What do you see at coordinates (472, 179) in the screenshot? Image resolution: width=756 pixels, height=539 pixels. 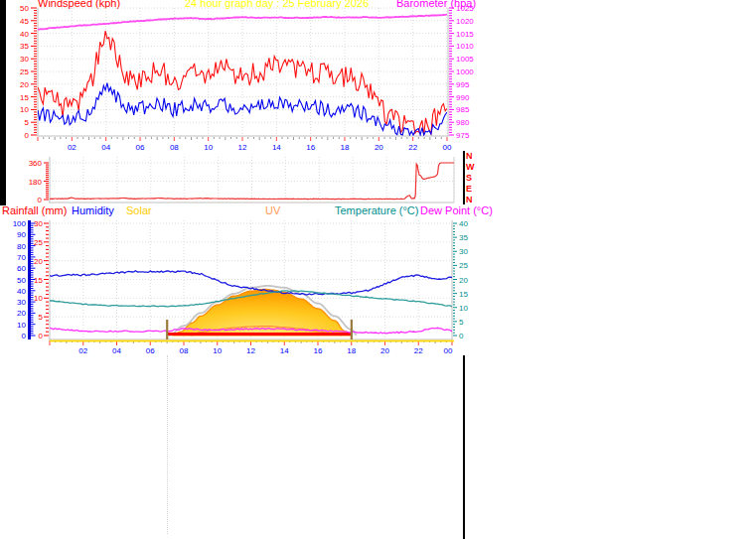 I see `wind-direction-compass-labels: NWSEN` at bounding box center [472, 179].